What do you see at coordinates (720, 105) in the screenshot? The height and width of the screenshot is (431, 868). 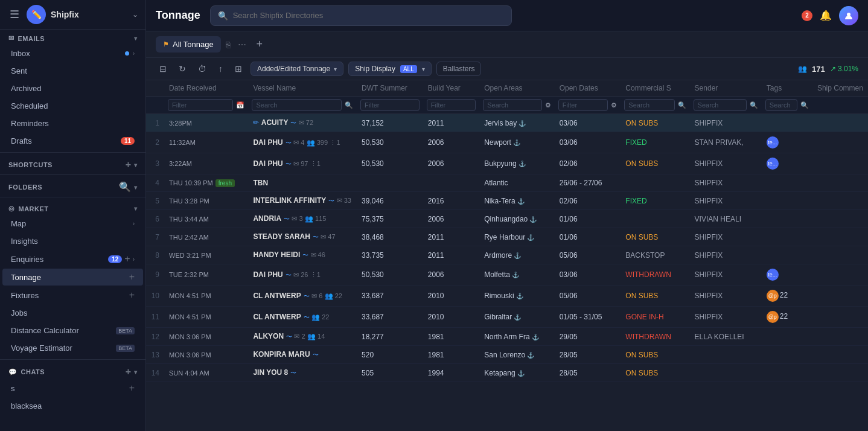 I see `filter-sender-input` at bounding box center [720, 105].